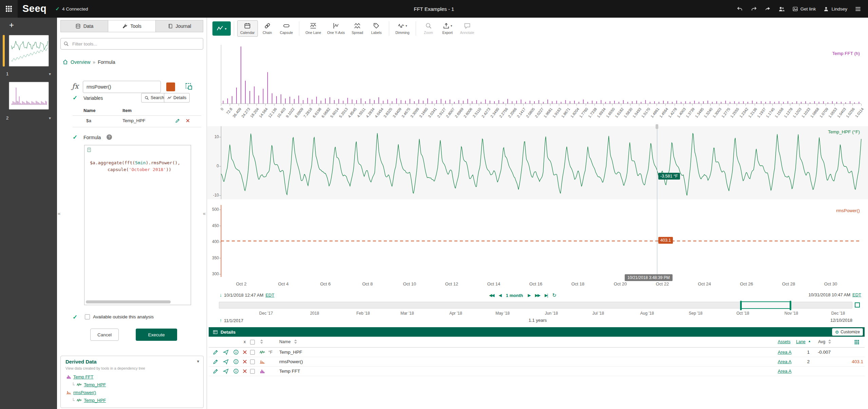 This screenshot has height=409, width=868. What do you see at coordinates (171, 87) in the screenshot?
I see `color-swatch-button` at bounding box center [171, 87].